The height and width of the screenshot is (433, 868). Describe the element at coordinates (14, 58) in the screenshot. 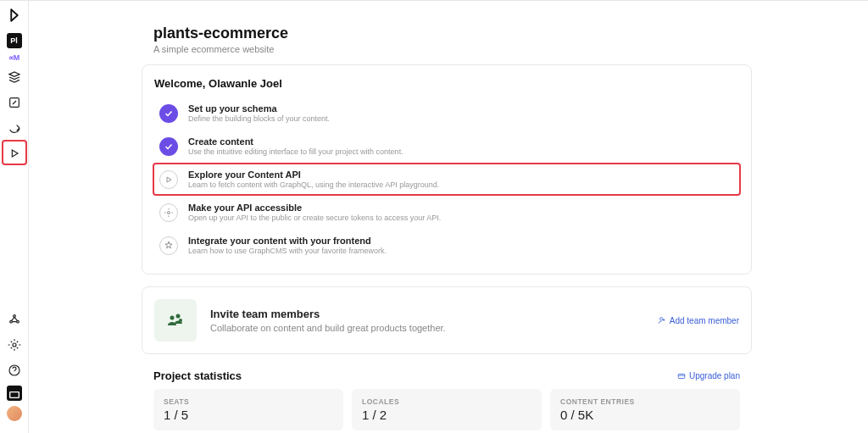

I see `ml-badge: ∝M` at that location.